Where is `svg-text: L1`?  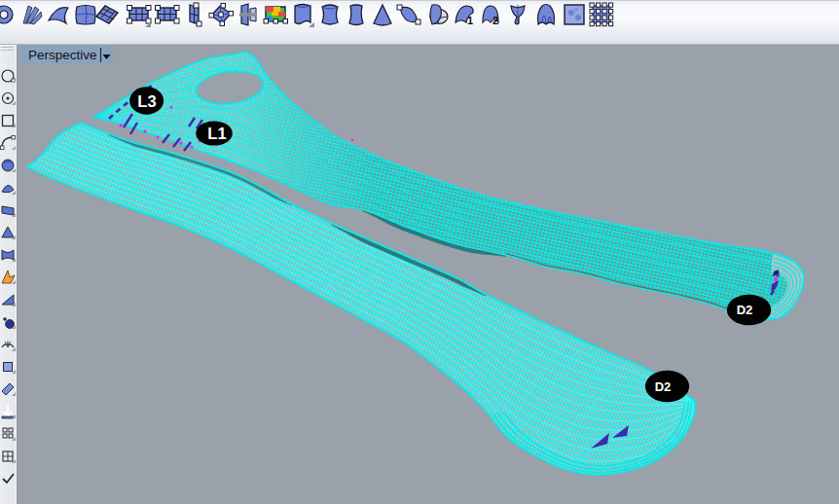 svg-text: L1 is located at coordinates (216, 133).